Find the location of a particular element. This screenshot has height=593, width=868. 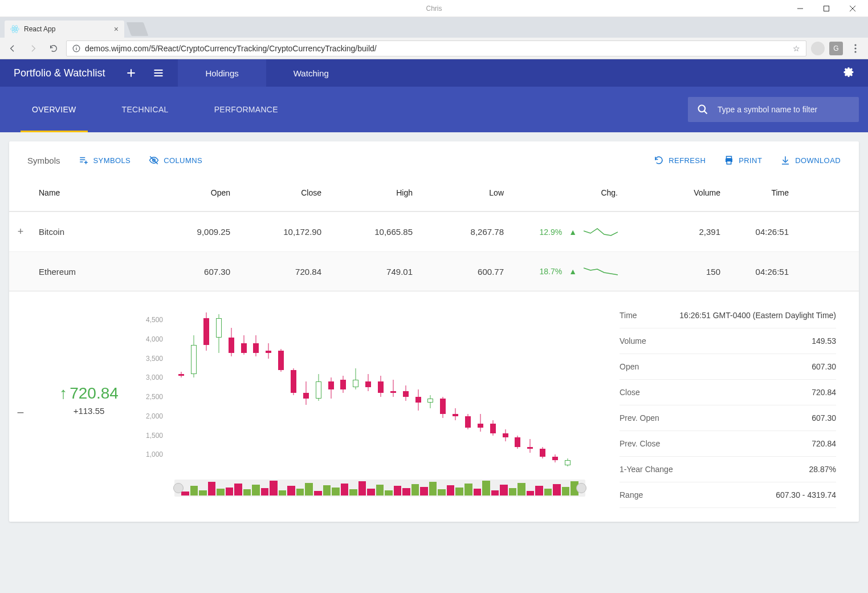

tab-performance: PERFORMANCE is located at coordinates (246, 109).